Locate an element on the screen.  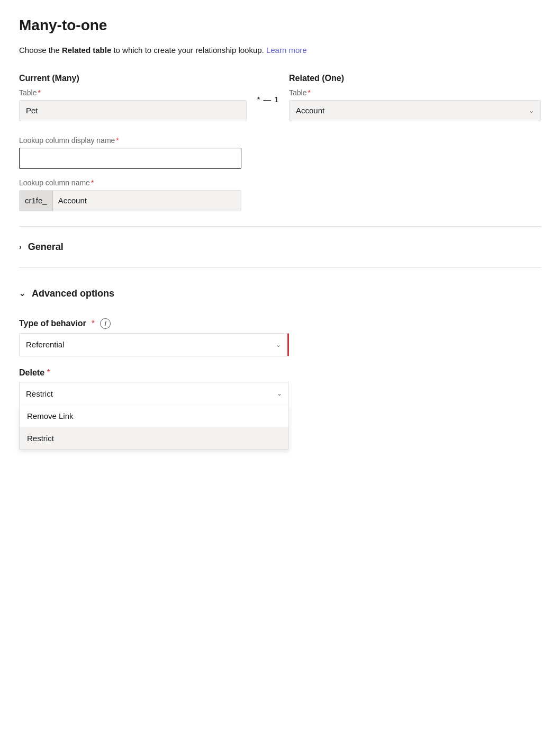
delete-dropdown-container: Restrict ⌄ Remove Link Restrict is located at coordinates (154, 393).